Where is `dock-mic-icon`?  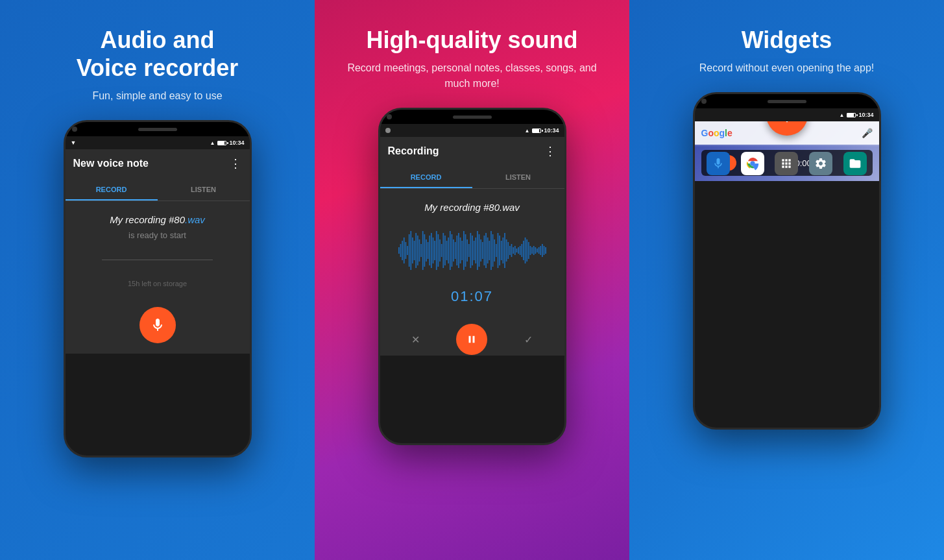
dock-mic-icon is located at coordinates (718, 164).